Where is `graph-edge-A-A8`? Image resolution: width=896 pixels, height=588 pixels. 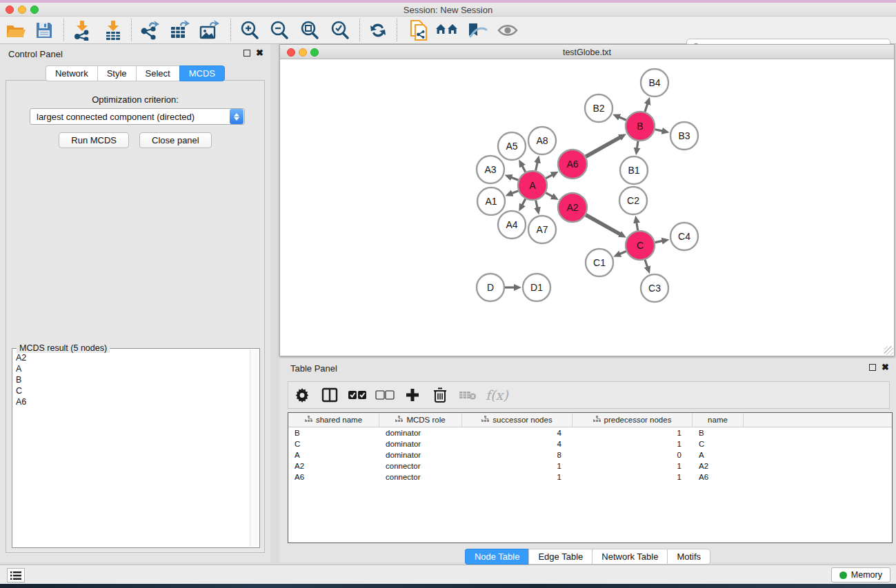 graph-edge-A-A8 is located at coordinates (537, 166).